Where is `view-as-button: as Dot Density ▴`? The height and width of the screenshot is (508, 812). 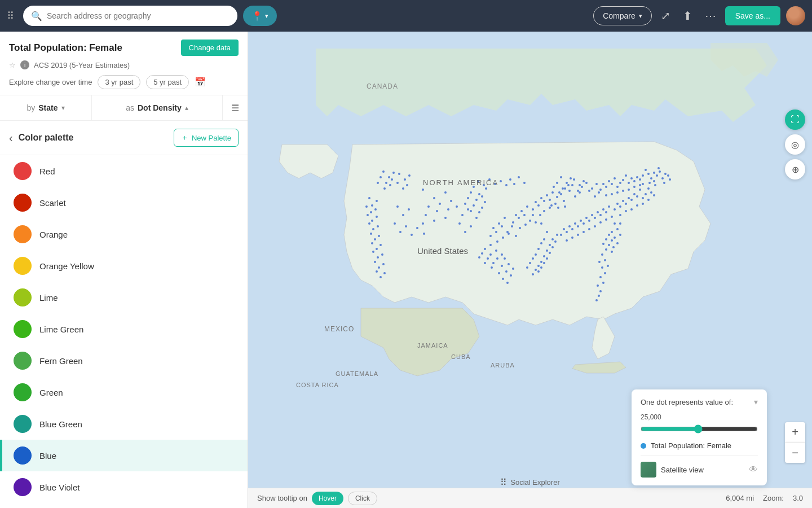
view-as-button: as Dot Density ▴ is located at coordinates (157, 108).